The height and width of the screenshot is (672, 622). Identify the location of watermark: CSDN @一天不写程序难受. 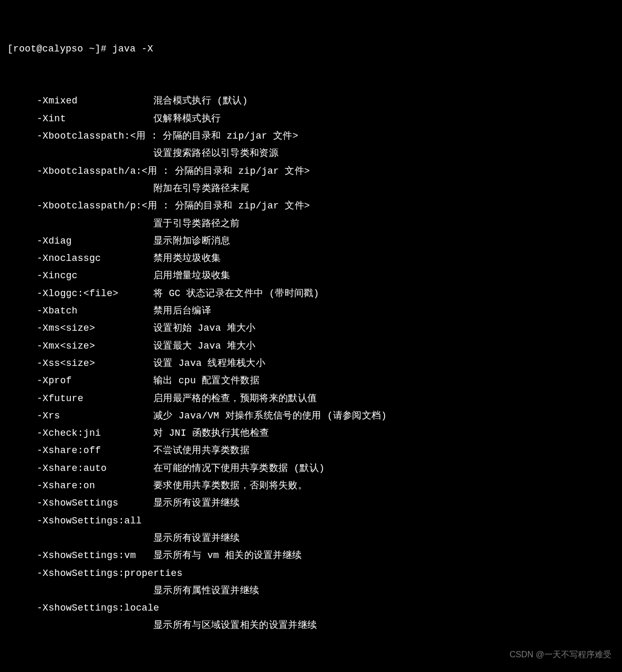
(561, 655).